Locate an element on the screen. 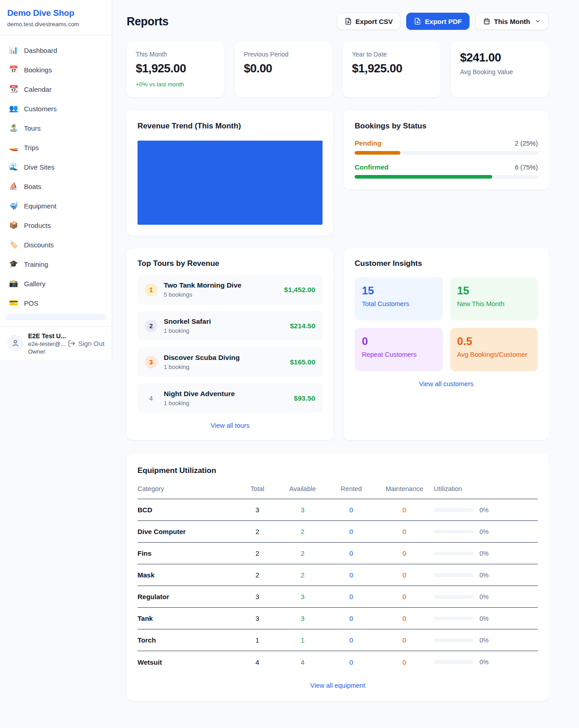 The width and height of the screenshot is (579, 728). sidebar-item-label: Tours is located at coordinates (33, 128).